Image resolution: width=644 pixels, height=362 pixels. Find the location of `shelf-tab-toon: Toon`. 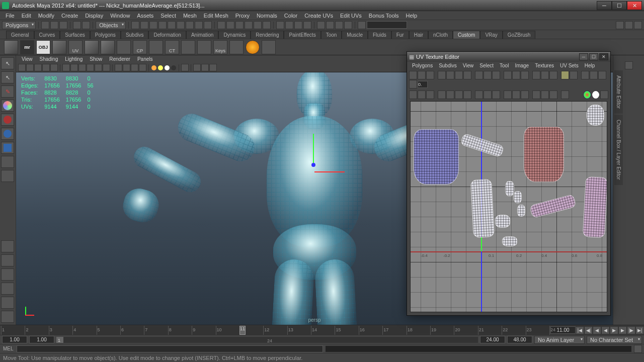

shelf-tab-toon: Toon is located at coordinates (332, 35).